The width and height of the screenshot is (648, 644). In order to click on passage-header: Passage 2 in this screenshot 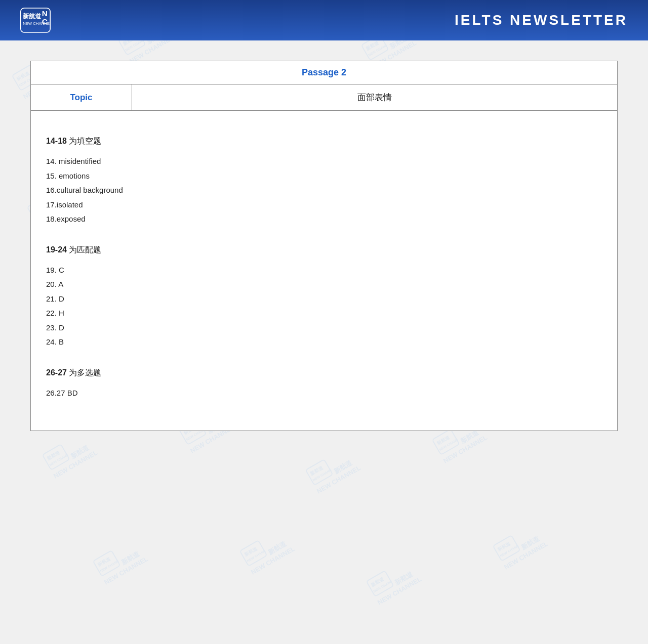, I will do `click(324, 73)`.